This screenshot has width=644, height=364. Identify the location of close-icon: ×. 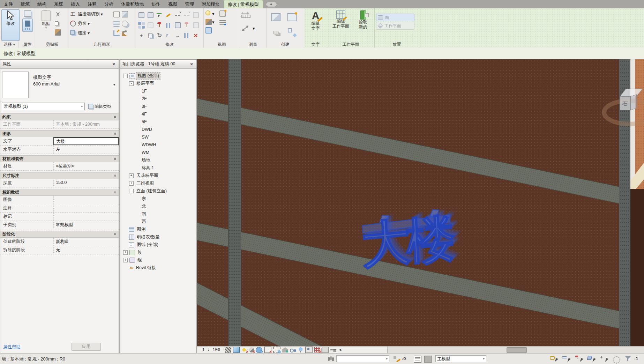
(114, 64).